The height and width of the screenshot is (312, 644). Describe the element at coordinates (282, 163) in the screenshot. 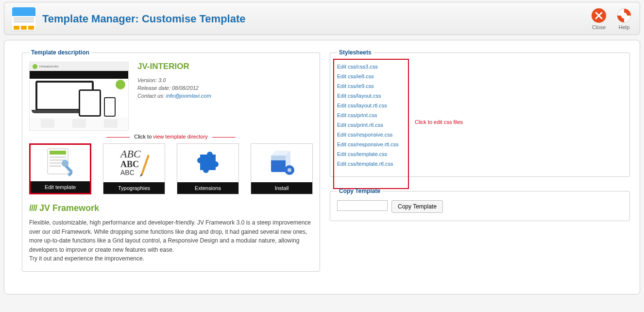

I see `install-box-icon` at that location.